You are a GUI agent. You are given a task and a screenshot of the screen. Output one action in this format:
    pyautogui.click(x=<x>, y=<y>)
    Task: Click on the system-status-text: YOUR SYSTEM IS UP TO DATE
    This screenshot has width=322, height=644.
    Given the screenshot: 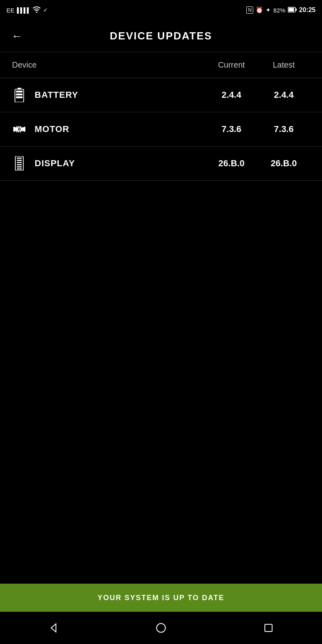 What is the action you would take?
    pyautogui.click(x=161, y=598)
    